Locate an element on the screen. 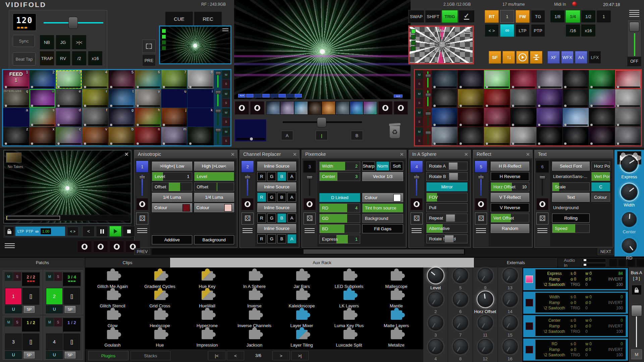 Image resolution: width=644 pixels, height=362 pixels. offset-a-control: Offset is located at coordinates (172, 187).